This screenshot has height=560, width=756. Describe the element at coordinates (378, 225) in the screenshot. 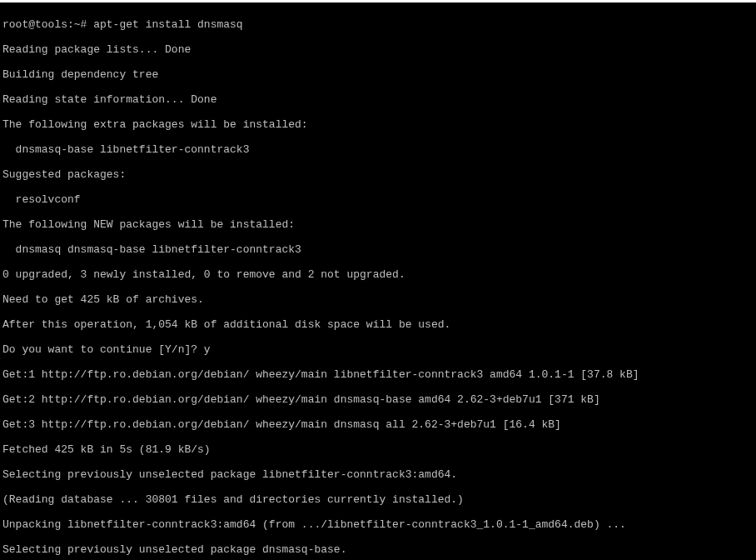

I see `output-line: The following NEW packages will be insta…` at that location.